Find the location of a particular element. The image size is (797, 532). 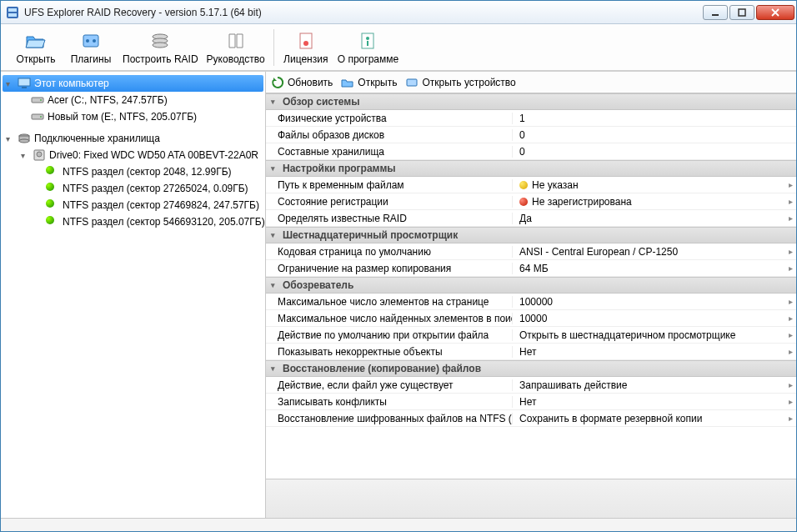

row-show-bad: Показывать некорректные объектыНет▸ is located at coordinates (531, 352).